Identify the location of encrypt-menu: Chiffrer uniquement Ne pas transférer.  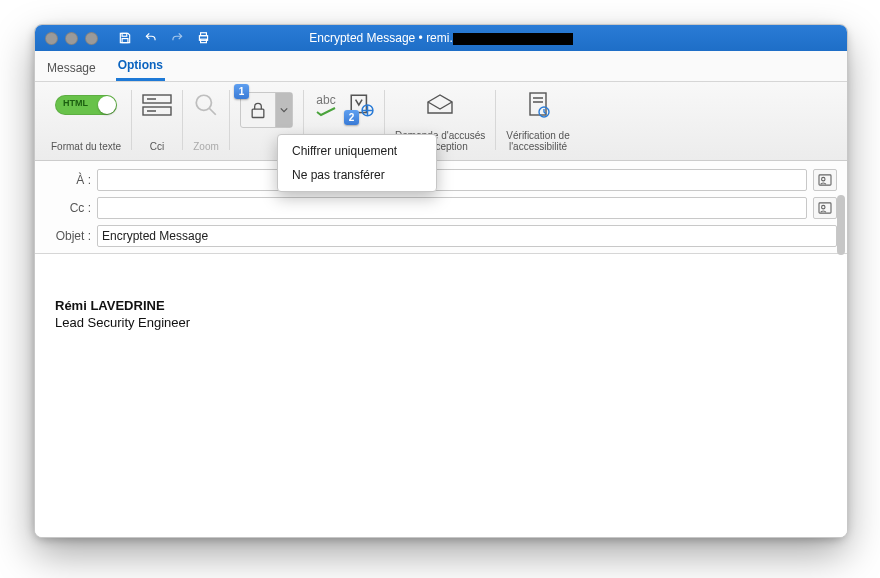
(357, 163).